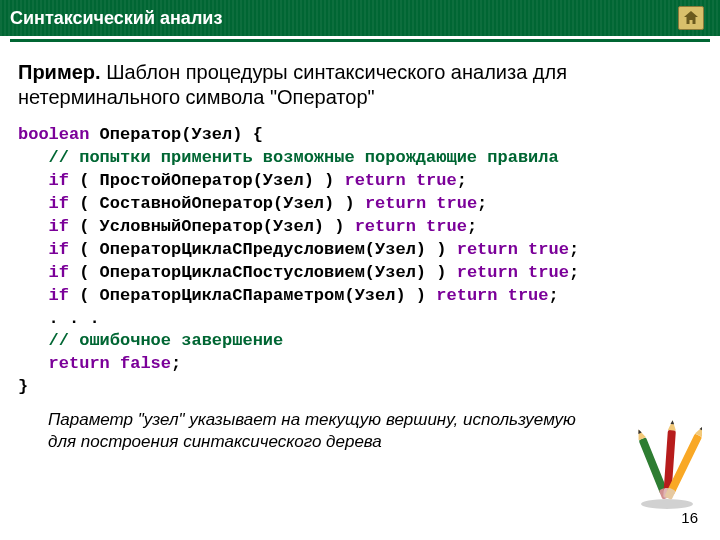 The image size is (720, 540). I want to click on page-number: 16, so click(690, 518).